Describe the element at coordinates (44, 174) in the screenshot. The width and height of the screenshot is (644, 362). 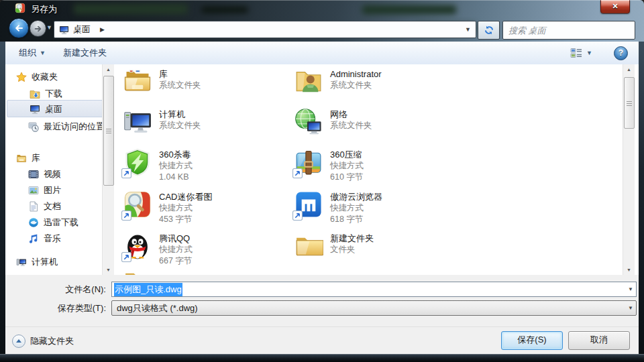
I see `sidebar-item-videos: 视频` at that location.